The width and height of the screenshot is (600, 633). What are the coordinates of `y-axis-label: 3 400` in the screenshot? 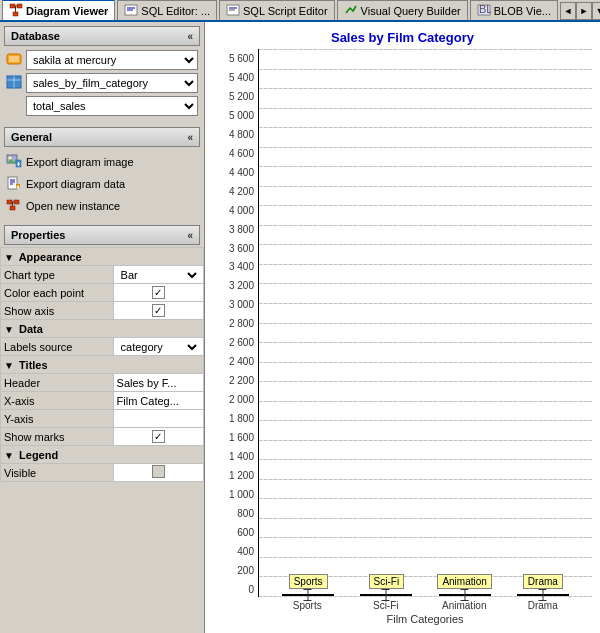 It's located at (242, 267).